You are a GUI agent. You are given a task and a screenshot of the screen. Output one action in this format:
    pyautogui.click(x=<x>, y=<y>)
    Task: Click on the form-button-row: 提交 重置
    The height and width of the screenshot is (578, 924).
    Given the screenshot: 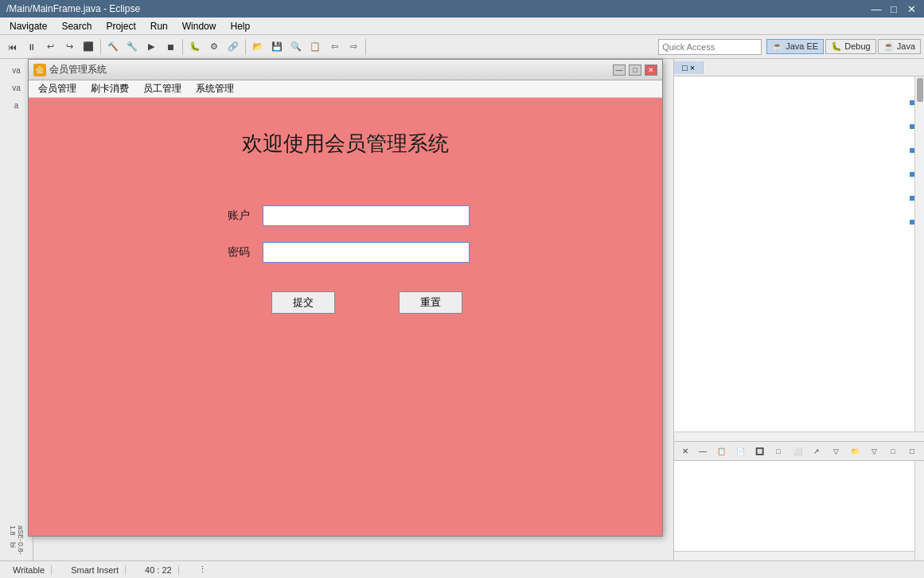 What is the action you would take?
    pyautogui.click(x=345, y=303)
    